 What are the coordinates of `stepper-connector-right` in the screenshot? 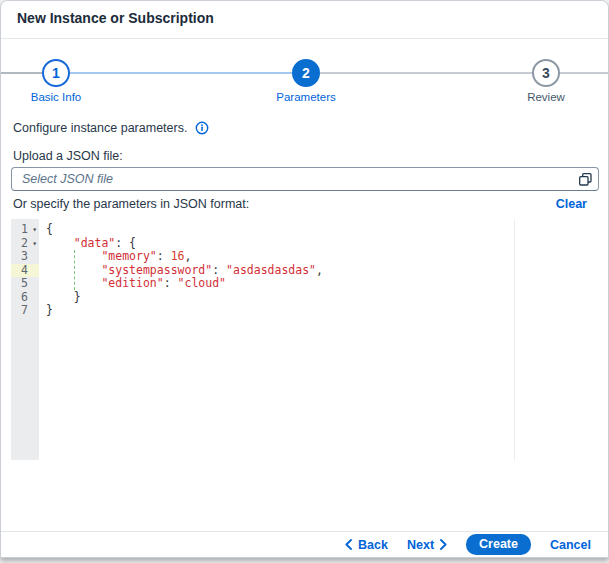 It's located at (584, 73).